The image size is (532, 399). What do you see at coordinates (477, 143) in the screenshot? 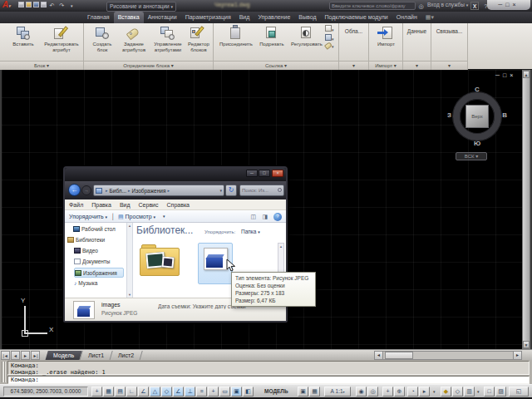
I see `viewcube-south: Ю` at bounding box center [477, 143].